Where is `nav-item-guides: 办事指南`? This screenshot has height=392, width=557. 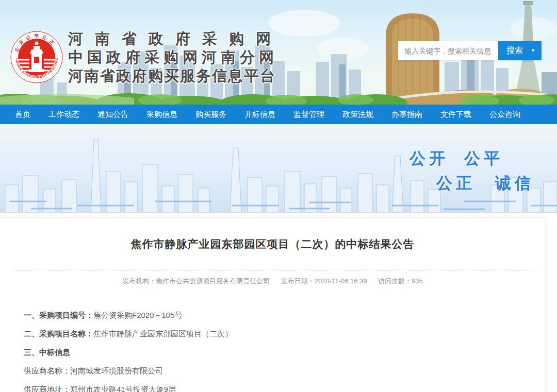
nav-item-guides: 办事指南 is located at coordinates (407, 114).